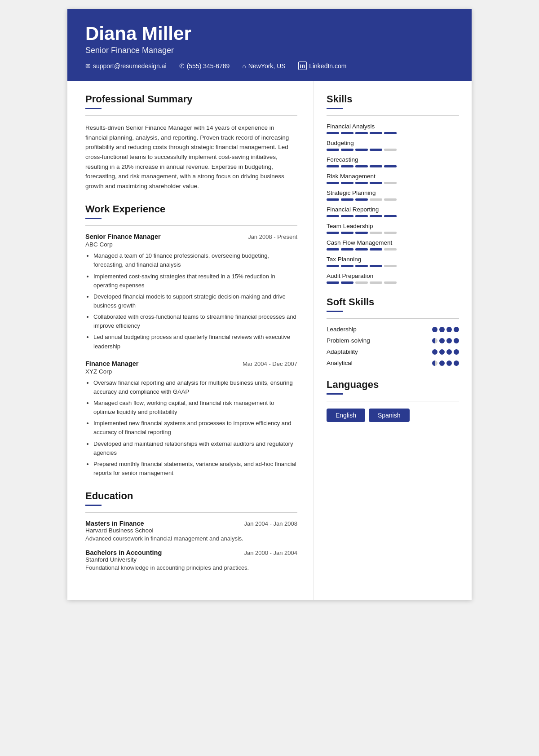  Describe the element at coordinates (191, 496) in the screenshot. I see `education-title: Education` at that location.